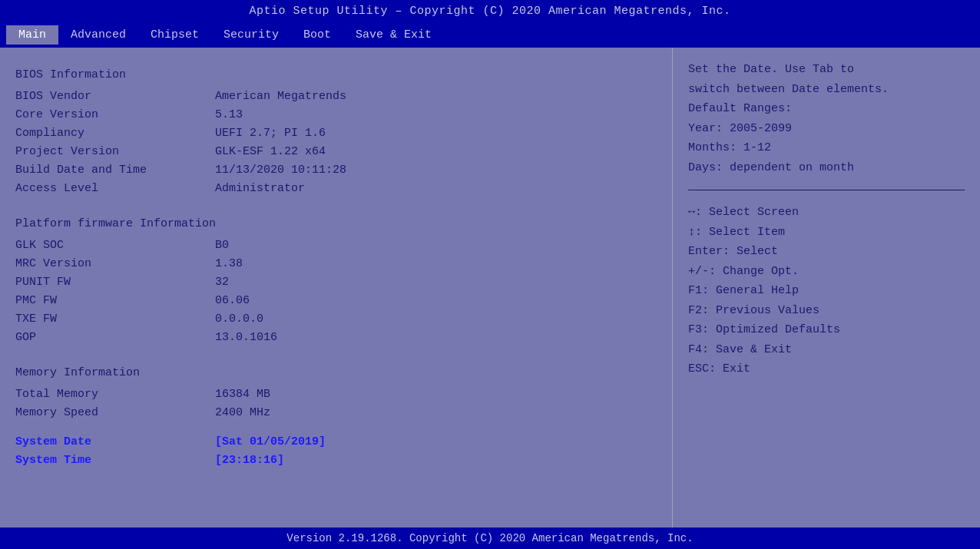 The width and height of the screenshot is (980, 549). What do you see at coordinates (115, 170) in the screenshot?
I see `build-date-label: Build Date and Time` at bounding box center [115, 170].